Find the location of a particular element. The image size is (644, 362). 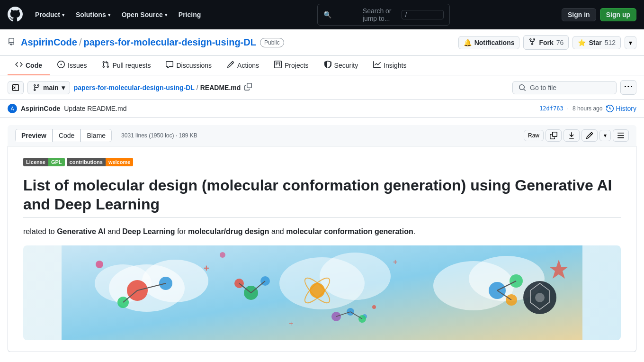

copy-raw-button is located at coordinates (554, 136).